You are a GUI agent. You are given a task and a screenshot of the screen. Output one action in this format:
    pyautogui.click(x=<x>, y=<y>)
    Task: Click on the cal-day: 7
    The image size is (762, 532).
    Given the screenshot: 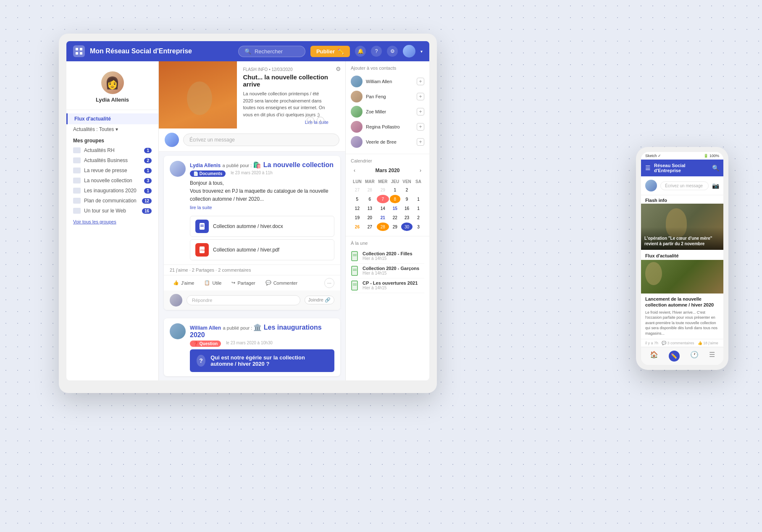 What is the action you would take?
    pyautogui.click(x=383, y=199)
    